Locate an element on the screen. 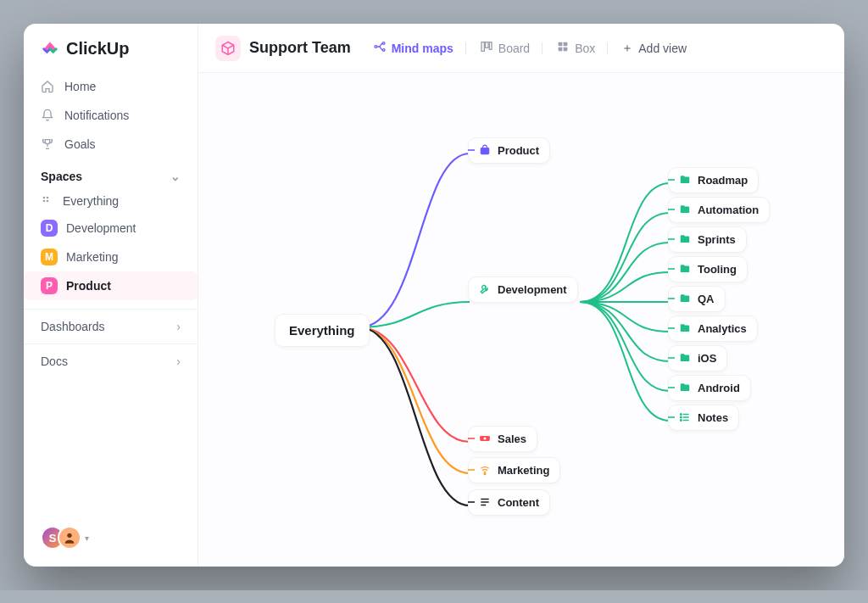 The image size is (868, 603). node-label: Development is located at coordinates (532, 290).